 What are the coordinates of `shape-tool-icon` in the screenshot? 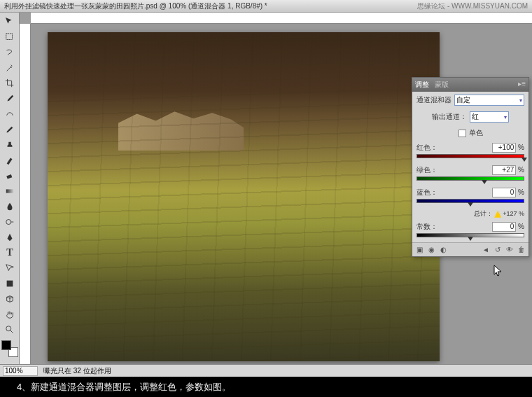 It's located at (10, 284).